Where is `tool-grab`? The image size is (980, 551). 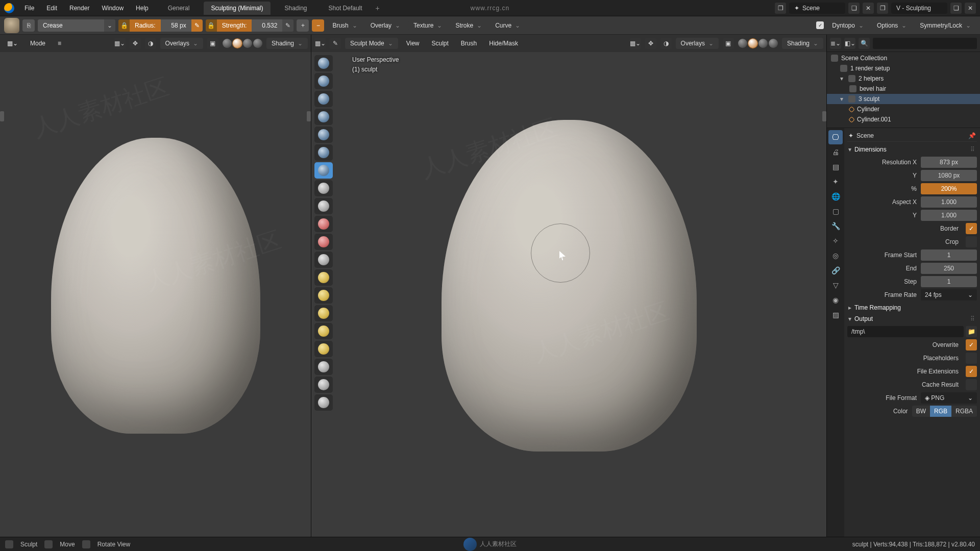 tool-grab is located at coordinates (324, 278).